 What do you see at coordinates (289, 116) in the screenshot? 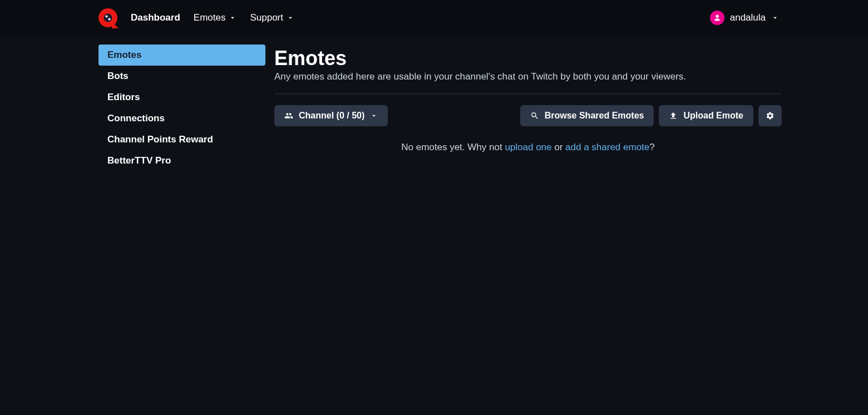
I see `users-icon` at bounding box center [289, 116].